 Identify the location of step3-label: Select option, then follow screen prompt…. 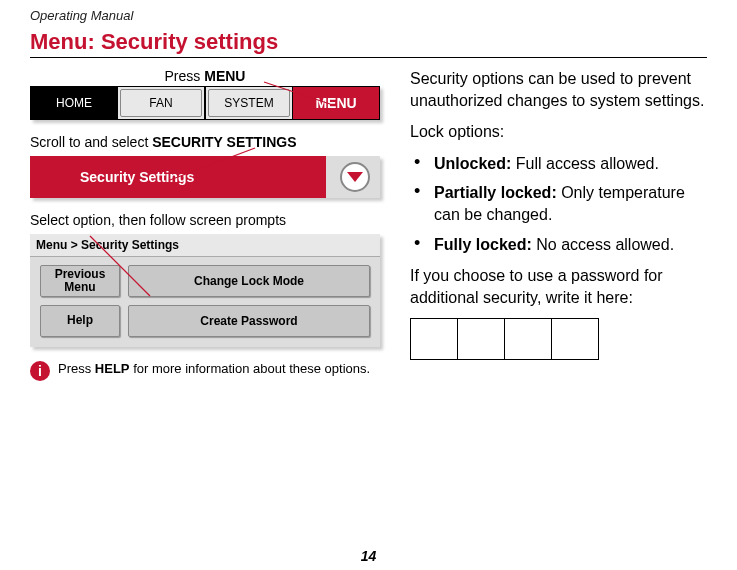
(205, 220).